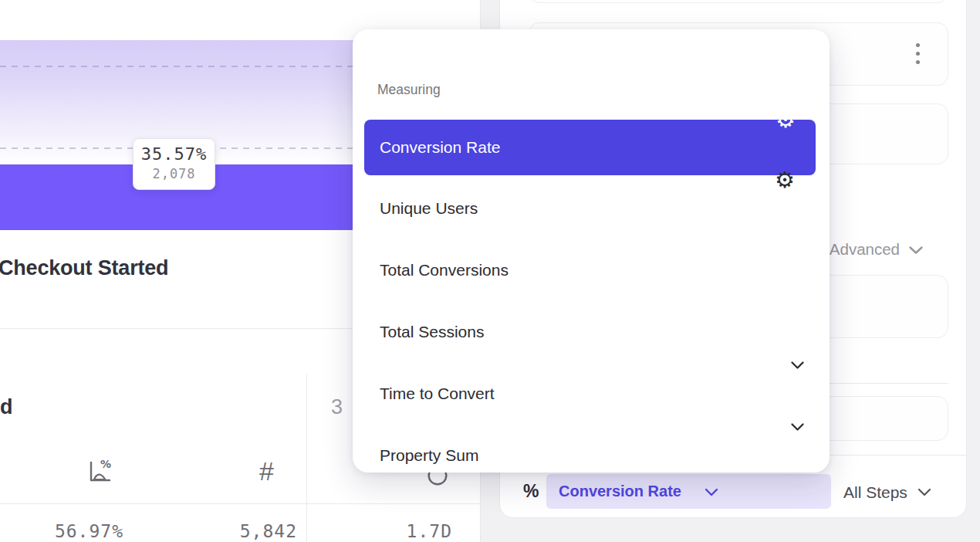  I want to click on all-steps-selector: All Steps, so click(875, 493).